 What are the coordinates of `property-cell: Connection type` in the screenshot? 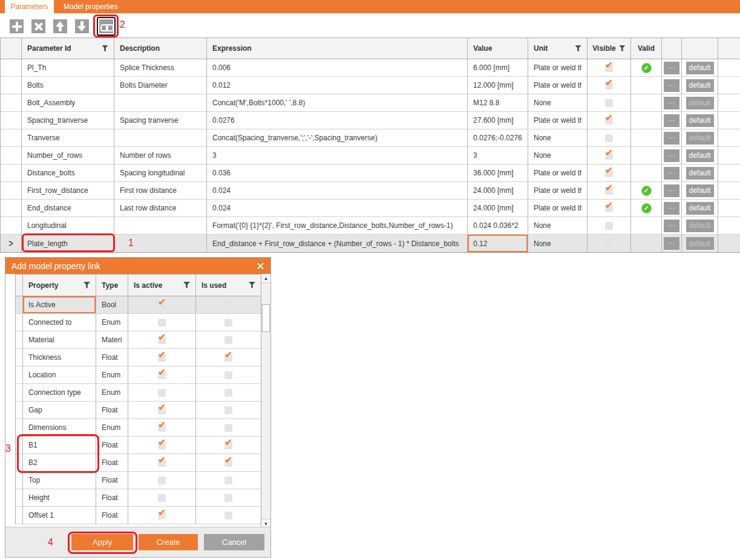 It's located at (59, 392).